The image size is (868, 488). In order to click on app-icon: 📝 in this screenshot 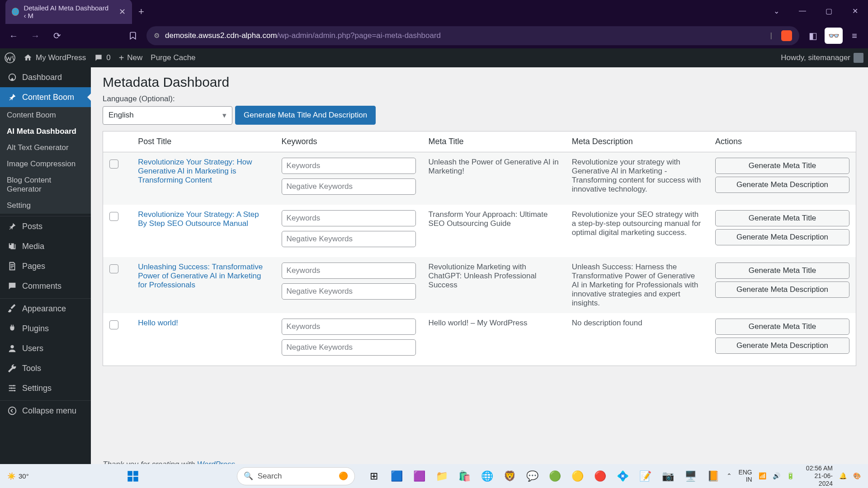, I will do `click(645, 476)`.